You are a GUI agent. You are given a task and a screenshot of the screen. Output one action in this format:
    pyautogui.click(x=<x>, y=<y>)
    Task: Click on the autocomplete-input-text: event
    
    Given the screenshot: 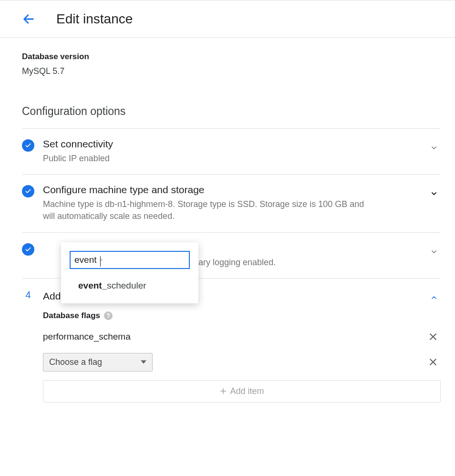 What is the action you would take?
    pyautogui.click(x=85, y=260)
    